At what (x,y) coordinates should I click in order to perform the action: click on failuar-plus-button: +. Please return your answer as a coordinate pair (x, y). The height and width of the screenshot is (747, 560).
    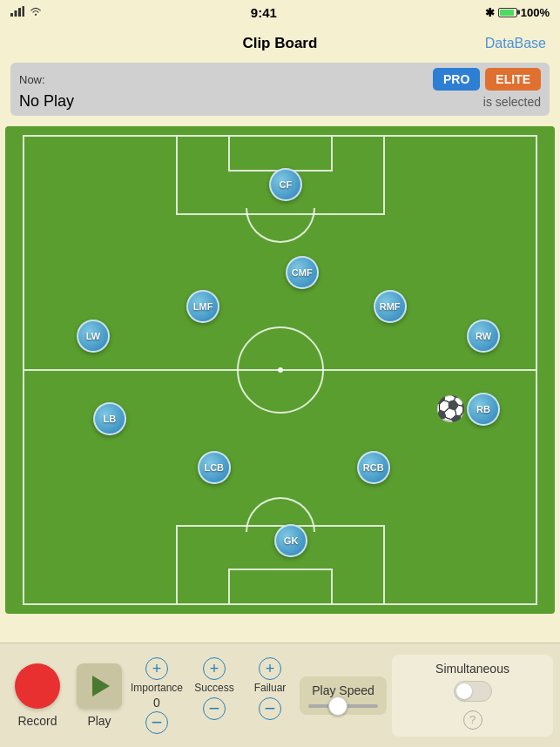
    Looking at the image, I should click on (270, 669).